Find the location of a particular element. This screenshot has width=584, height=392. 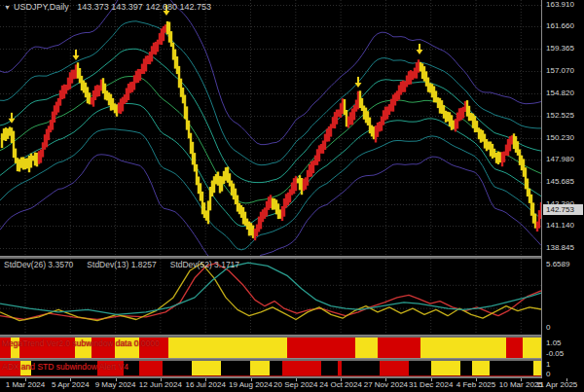

time-axis-label: 5 Apr 2024 is located at coordinates (70, 385).